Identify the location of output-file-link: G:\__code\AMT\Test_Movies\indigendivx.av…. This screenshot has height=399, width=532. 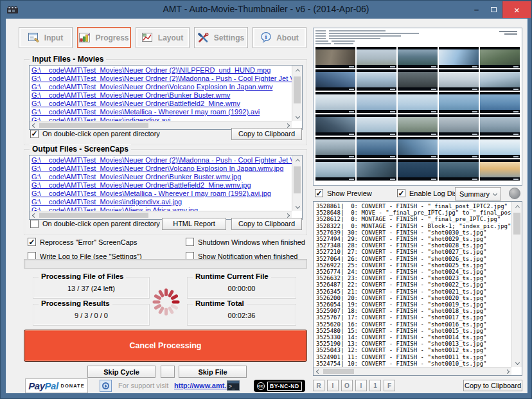
(161, 202).